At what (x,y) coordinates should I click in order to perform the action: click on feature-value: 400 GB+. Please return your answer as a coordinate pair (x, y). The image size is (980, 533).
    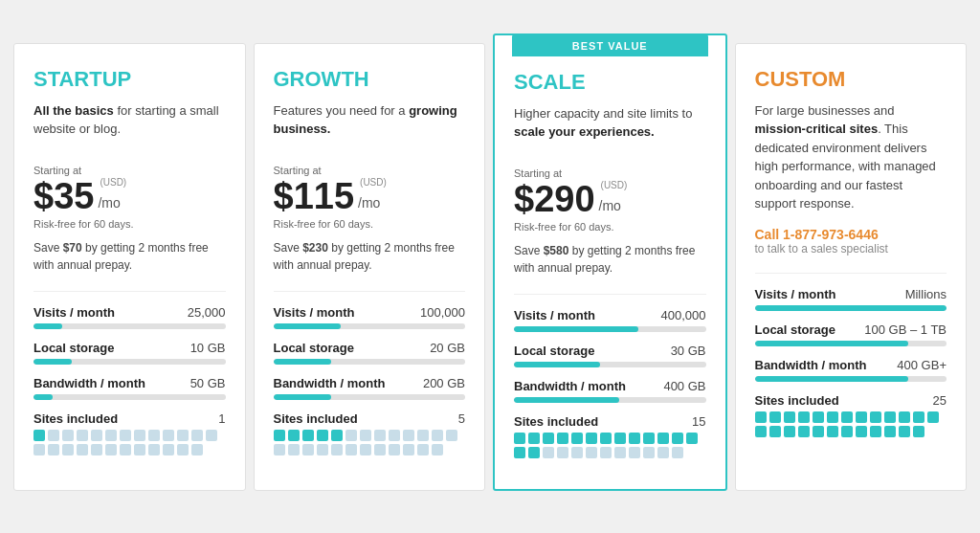
    Looking at the image, I should click on (922, 366).